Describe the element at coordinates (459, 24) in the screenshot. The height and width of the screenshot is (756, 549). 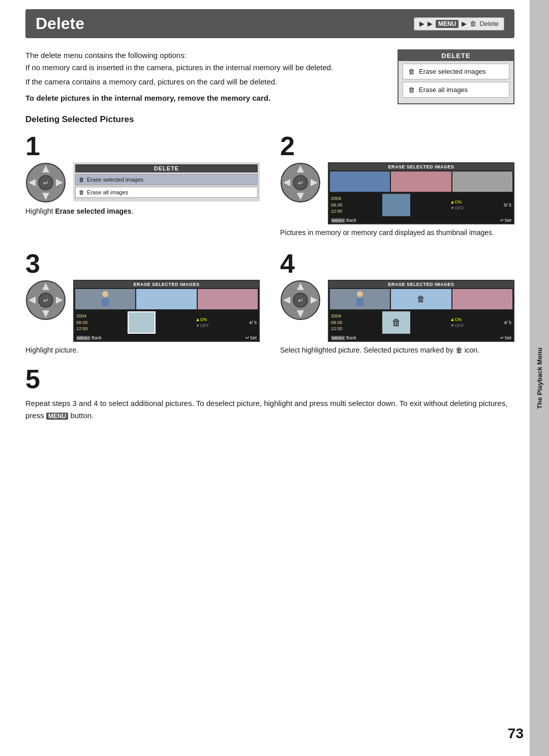
I see `breadcrumb: ▶ ▶ MENU ▶ 🗑 Delete` at that location.